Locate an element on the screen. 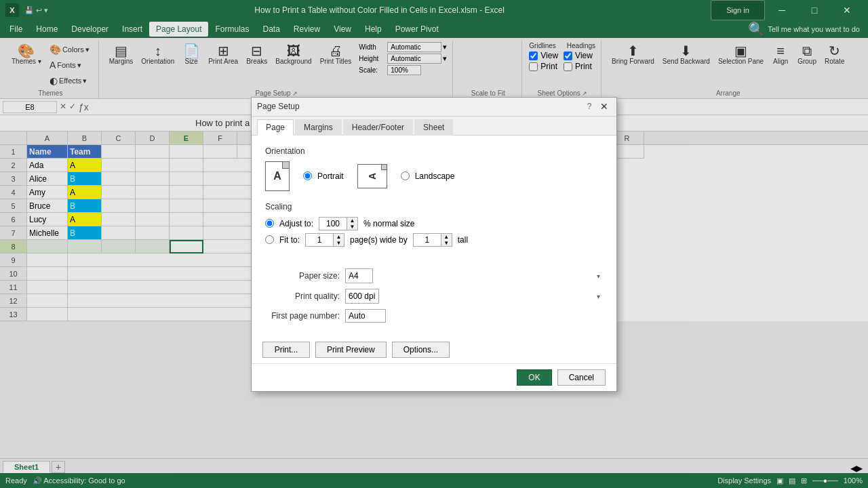 Image resolution: width=868 pixels, height=488 pixels. dialog-tab-page: Page is located at coordinates (275, 127).